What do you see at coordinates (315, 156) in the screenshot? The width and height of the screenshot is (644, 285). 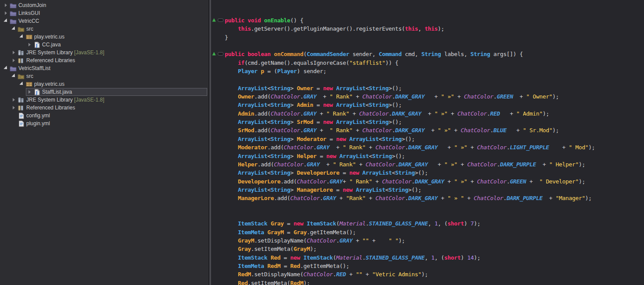 I see `code-line: ArrayList<String> Helper = new ArrayList…` at bounding box center [315, 156].